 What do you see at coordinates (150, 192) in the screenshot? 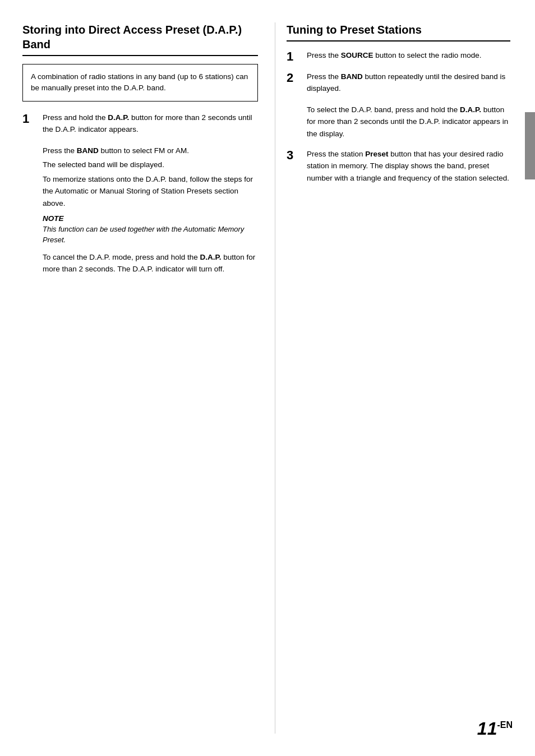
I see `sub1-line3: To memorize stations onto the D.A.P. ban…` at bounding box center [150, 192].